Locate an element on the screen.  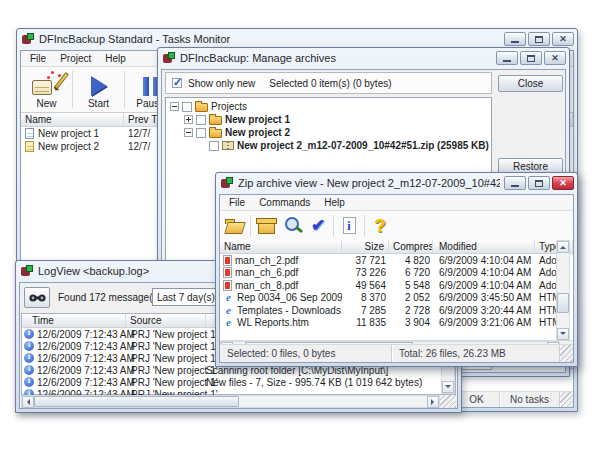
tree-item-archive: New project 2_m12-07-2009_10#42#51.zip (… is located at coordinates (328, 146).